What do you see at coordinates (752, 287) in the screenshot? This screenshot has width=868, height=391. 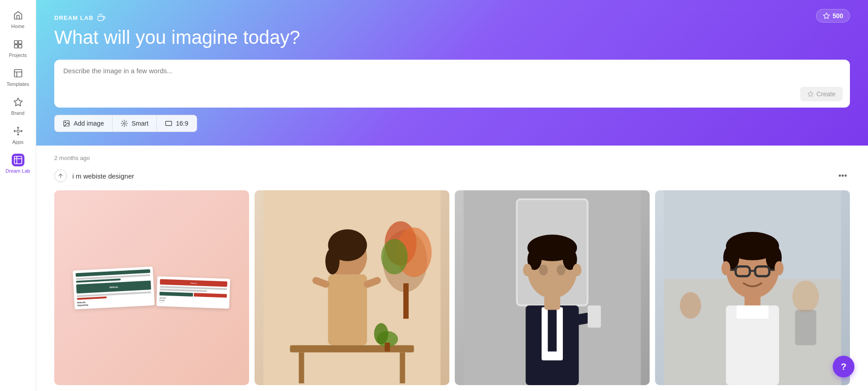 I see `man-glasses-scene` at bounding box center [752, 287].